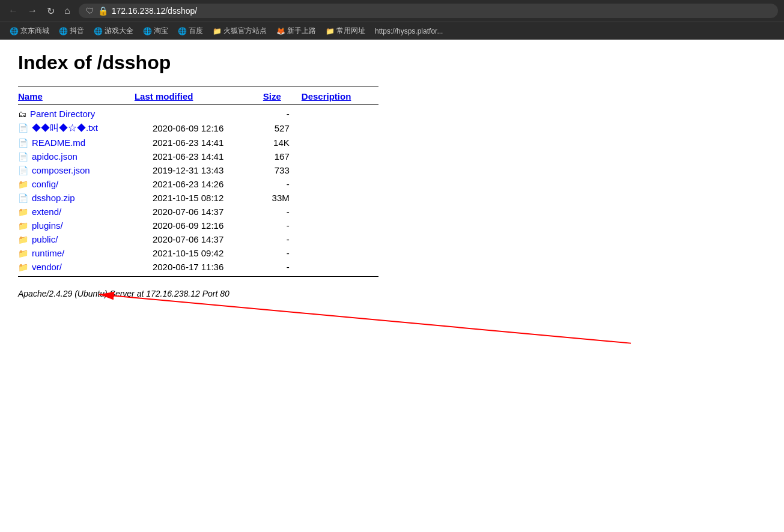 Image resolution: width=784 pixels, height=532 pixels. I want to click on file-link: plugins/, so click(47, 226).